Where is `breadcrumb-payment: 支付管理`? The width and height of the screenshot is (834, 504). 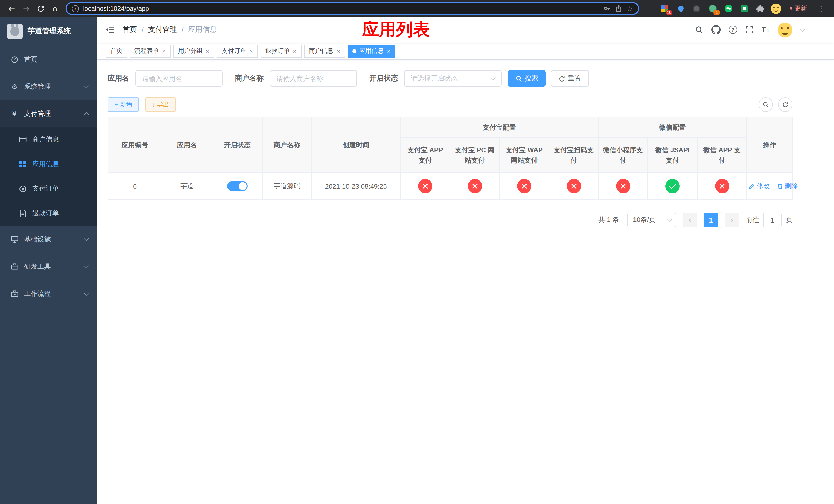
breadcrumb-payment: 支付管理 is located at coordinates (162, 30).